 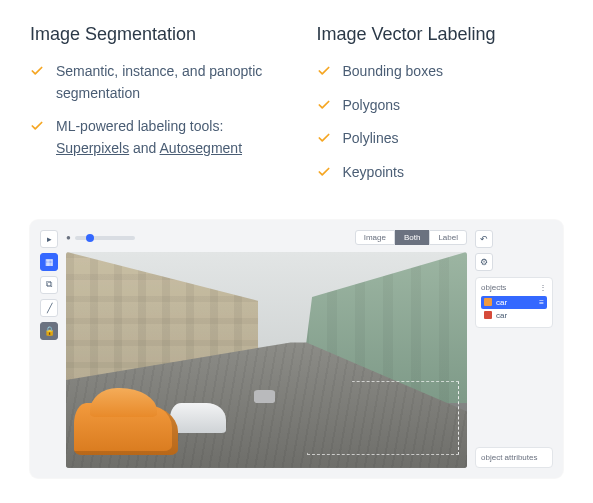 What do you see at coordinates (514, 316) in the screenshot?
I see `object-row: car` at bounding box center [514, 316].